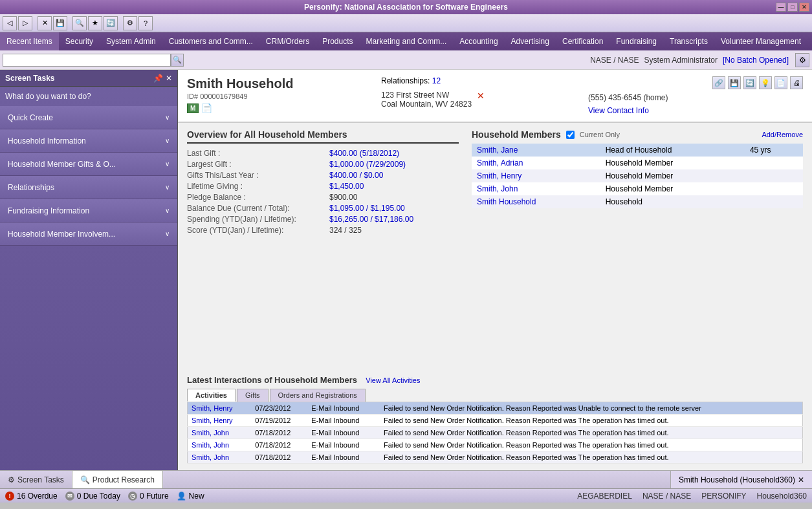  Describe the element at coordinates (673, 150) in the screenshot. I see `member-role-cell: Head of Household` at that location.